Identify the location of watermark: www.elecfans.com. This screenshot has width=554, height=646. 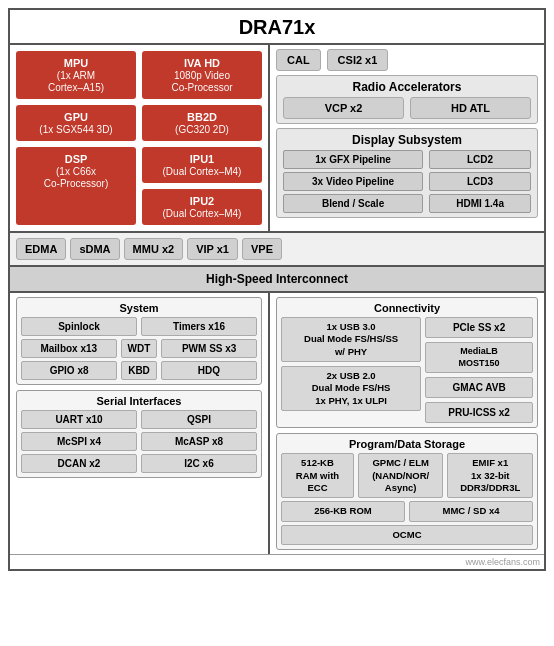
(277, 562).